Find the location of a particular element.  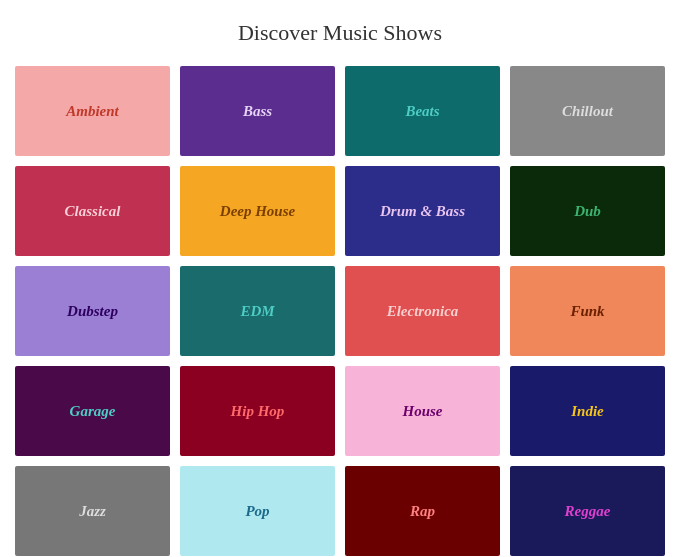

genre-label-dub: Dub is located at coordinates (588, 212).